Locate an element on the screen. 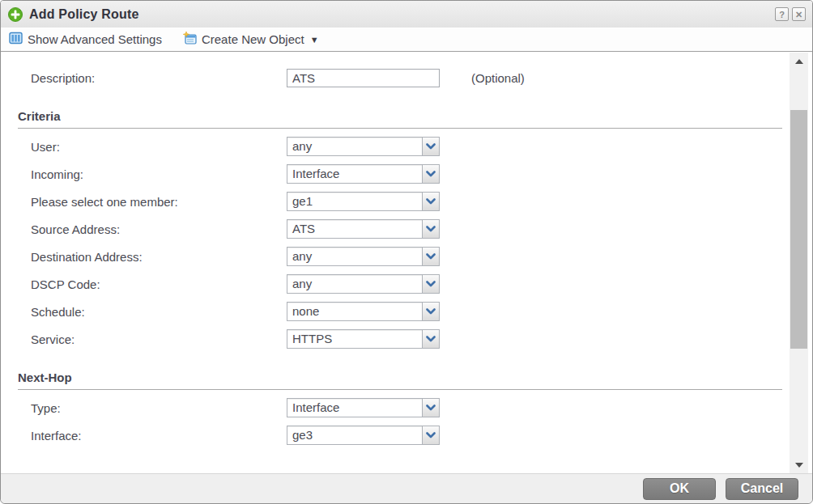 The height and width of the screenshot is (504, 813). incoming-label: Incoming: is located at coordinates (159, 175).